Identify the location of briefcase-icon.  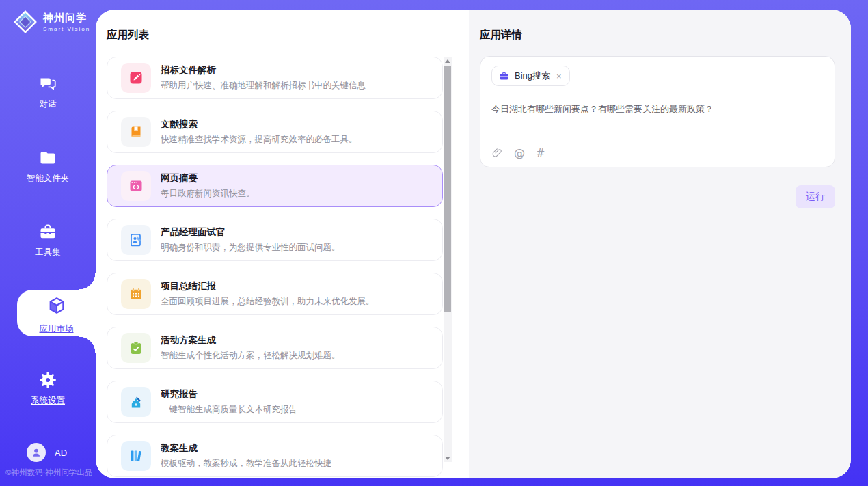
(504, 77).